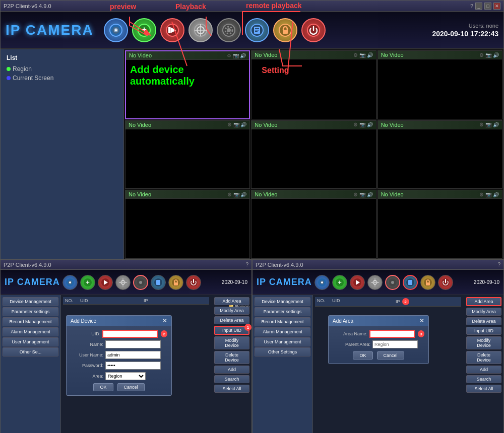 Image resolution: width=504 pixels, height=433 pixels. What do you see at coordinates (187, 85) in the screenshot?
I see `video-cell-0: No Video ⚙ 📷 🔊 Add device automatically` at bounding box center [187, 85].